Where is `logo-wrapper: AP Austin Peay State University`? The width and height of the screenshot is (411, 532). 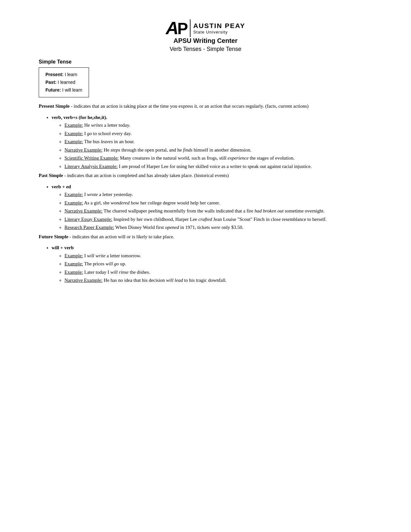
logo-wrapper: AP Austin Peay State University is located at coordinates (206, 28).